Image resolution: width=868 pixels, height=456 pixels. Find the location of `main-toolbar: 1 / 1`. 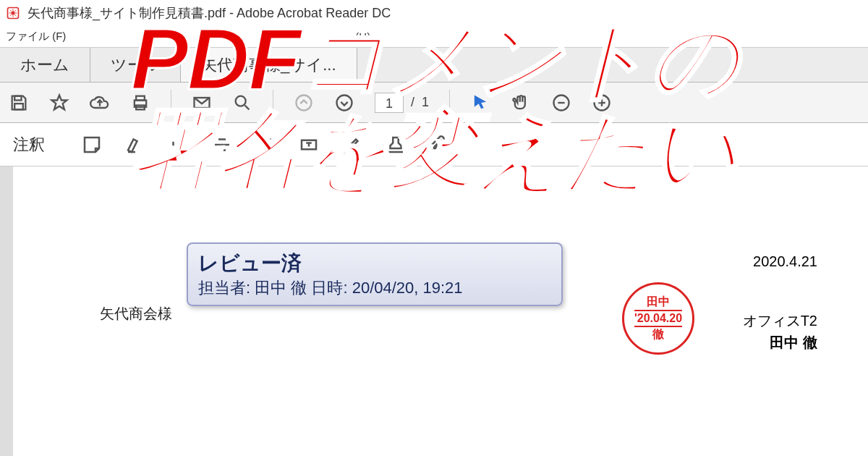

main-toolbar: 1 / 1 is located at coordinates (434, 103).